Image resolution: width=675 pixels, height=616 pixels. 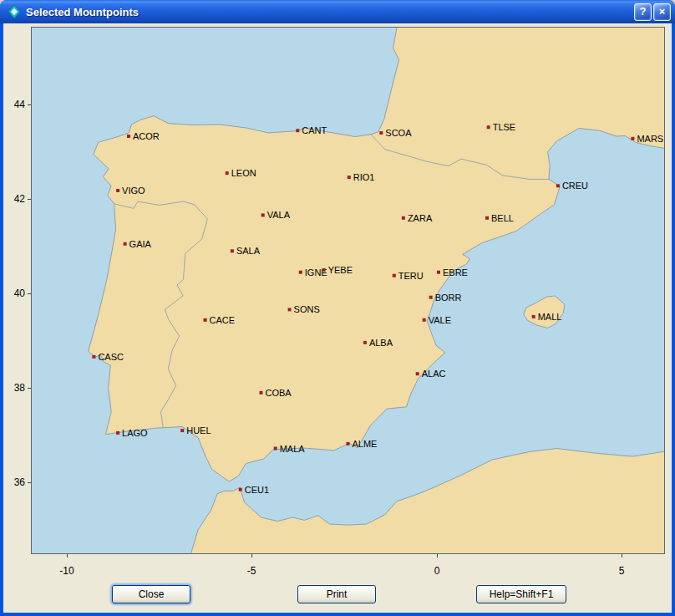 What do you see at coordinates (420, 218) in the screenshot?
I see `station-label-ZARA: ZARA` at bounding box center [420, 218].